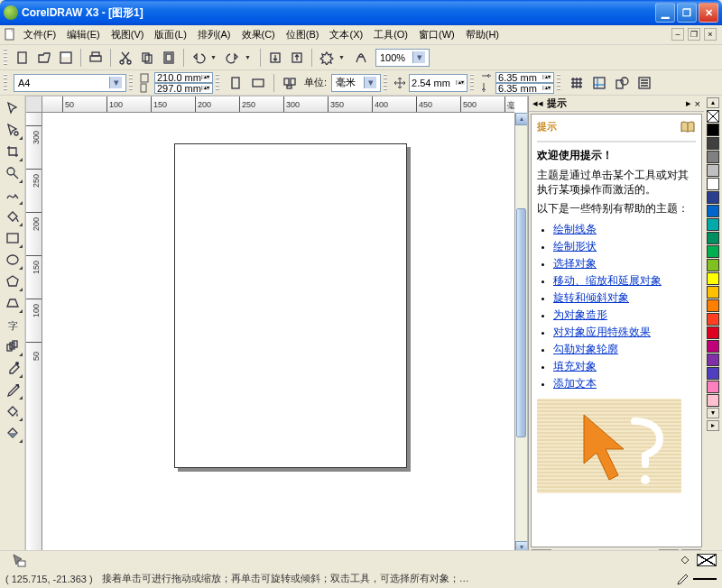  Describe the element at coordinates (356, 83) in the screenshot. I see `unit-select: 毫米 ▾` at that location.